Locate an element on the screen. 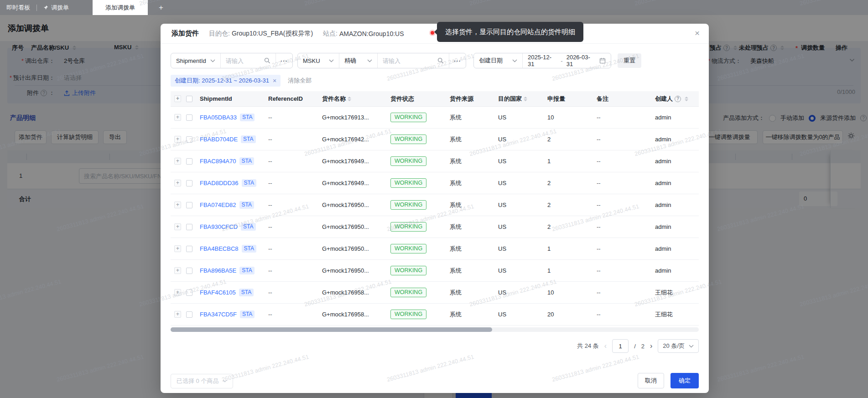 The width and height of the screenshot is (868, 398). shipmentid-search-input is located at coordinates (243, 61).